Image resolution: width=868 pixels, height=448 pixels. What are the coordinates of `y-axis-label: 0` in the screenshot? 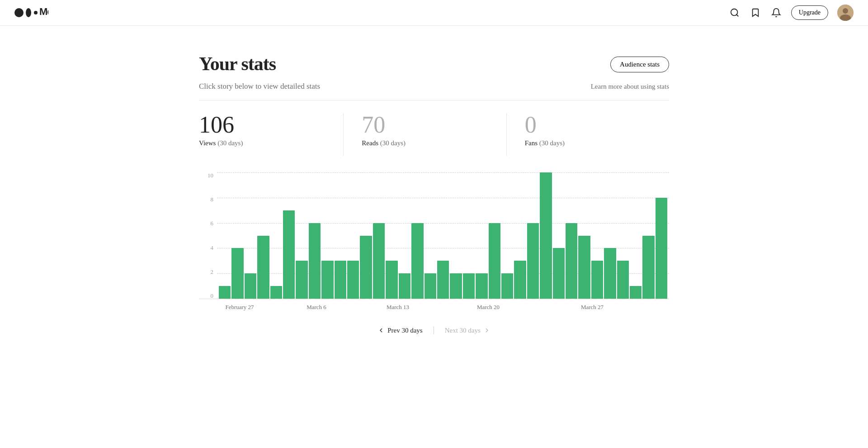 It's located at (208, 296).